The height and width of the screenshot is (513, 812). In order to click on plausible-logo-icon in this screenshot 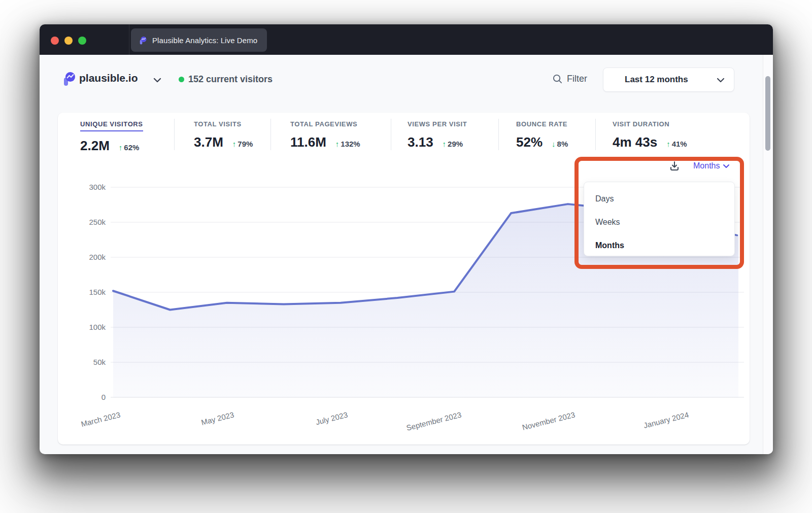, I will do `click(143, 41)`.